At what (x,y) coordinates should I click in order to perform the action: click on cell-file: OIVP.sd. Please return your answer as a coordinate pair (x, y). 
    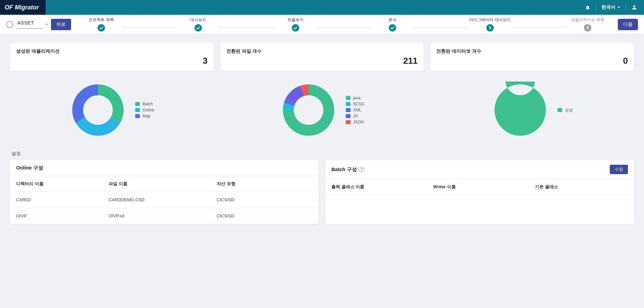
    Looking at the image, I should click on (157, 216).